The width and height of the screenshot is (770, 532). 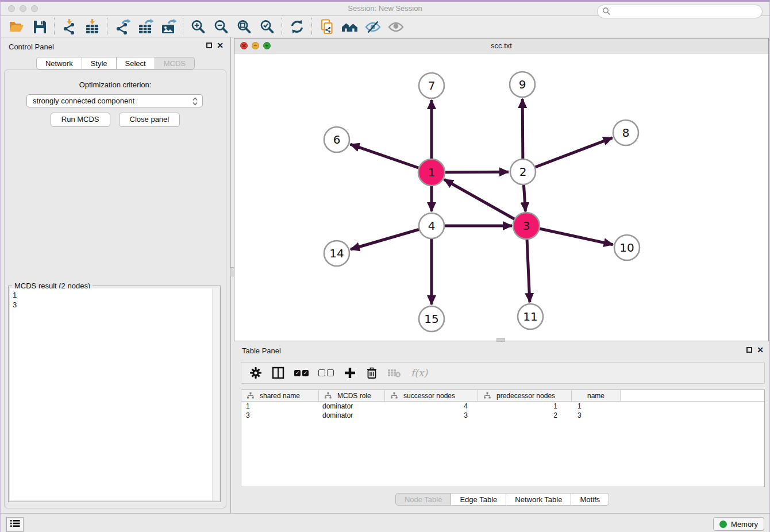 I want to click on chevron-updown-icon, so click(x=195, y=102).